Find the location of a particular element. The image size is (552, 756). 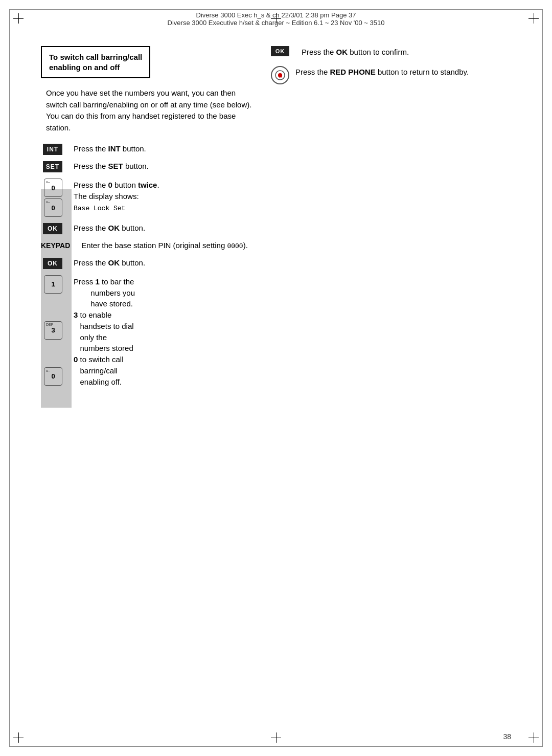

red-phone-text: Press the RED PHONE button to return to … is located at coordinates (382, 72).